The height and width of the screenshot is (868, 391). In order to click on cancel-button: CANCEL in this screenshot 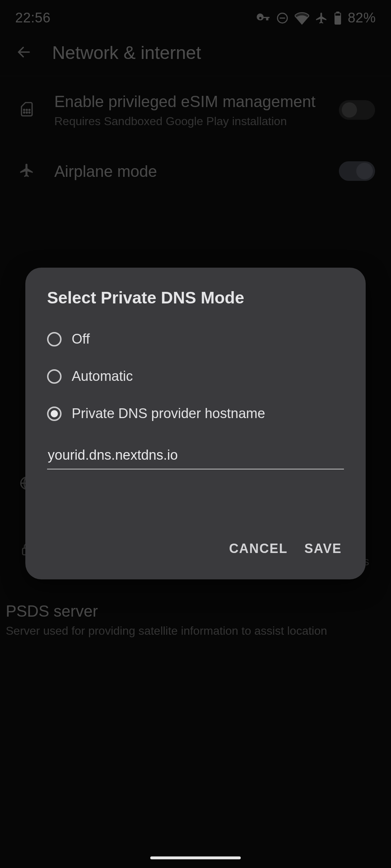, I will do `click(258, 549)`.